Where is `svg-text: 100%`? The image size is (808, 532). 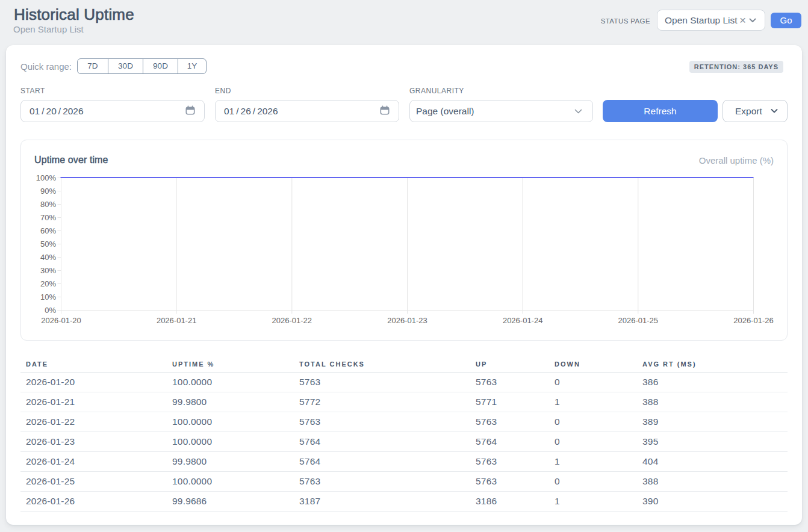
svg-text: 100% is located at coordinates (46, 178).